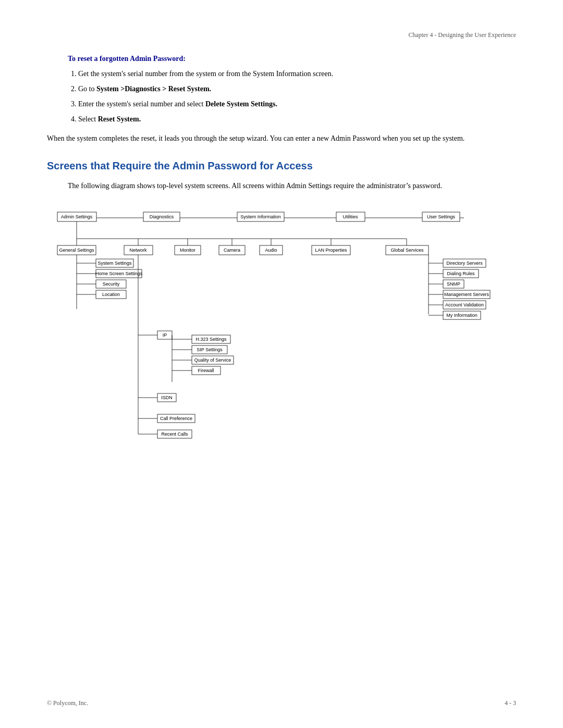  Describe the element at coordinates (176, 418) in the screenshot. I see `node-call-preference: Call Preference` at that location.